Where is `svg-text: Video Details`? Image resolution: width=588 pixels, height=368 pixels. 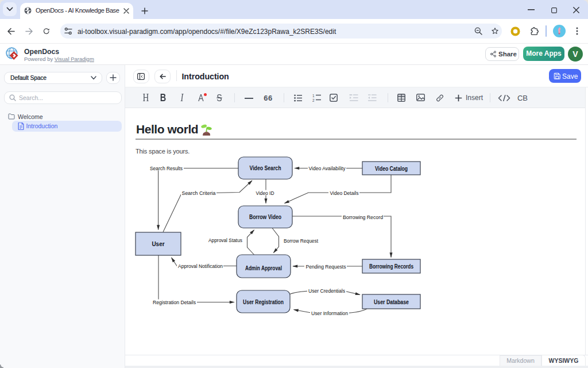
svg-text: Video Details is located at coordinates (345, 193).